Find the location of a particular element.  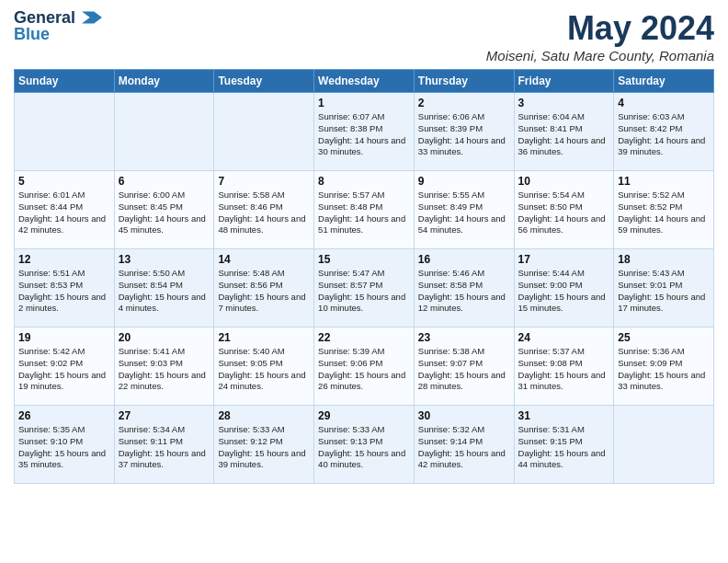

day-number: 12 is located at coordinates (64, 259).